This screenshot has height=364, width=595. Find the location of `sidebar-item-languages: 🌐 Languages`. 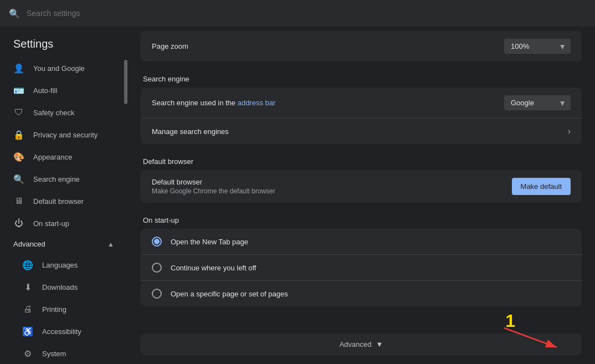

sidebar-item-languages: 🌐 Languages is located at coordinates (61, 265).